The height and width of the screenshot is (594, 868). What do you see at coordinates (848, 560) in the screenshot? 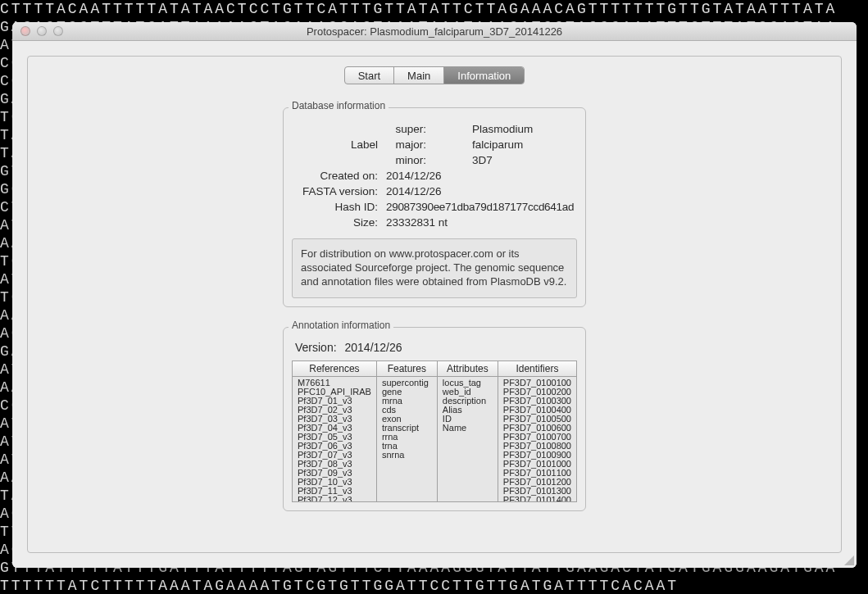
I see `resize-grip-icon` at bounding box center [848, 560].